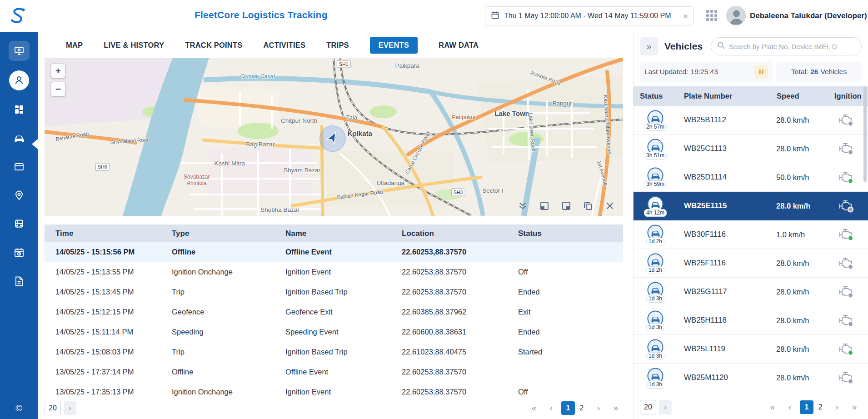 The image size is (868, 419). I want to click on event-row: 14/05/25 - 15:13:55 PMIgnition OnchangeI…, so click(334, 272).